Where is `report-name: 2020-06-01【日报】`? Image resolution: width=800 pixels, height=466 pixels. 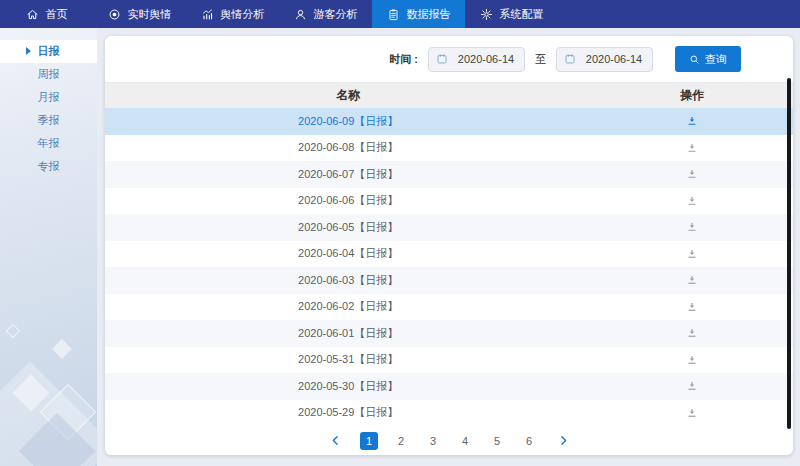
report-name: 2020-06-01【日报】 is located at coordinates (348, 334).